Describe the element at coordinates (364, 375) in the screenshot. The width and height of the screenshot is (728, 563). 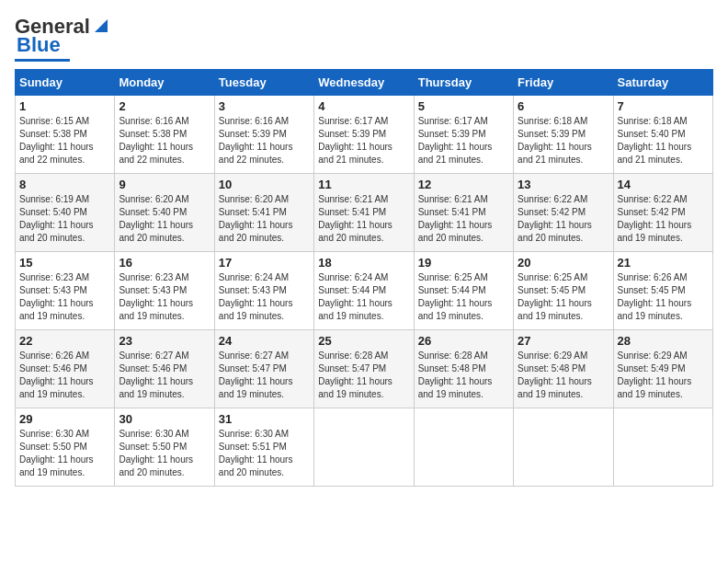
I see `day-info: Sunrise: 6:28 AMSunset: 5:47 PMDaylight:…` at that location.